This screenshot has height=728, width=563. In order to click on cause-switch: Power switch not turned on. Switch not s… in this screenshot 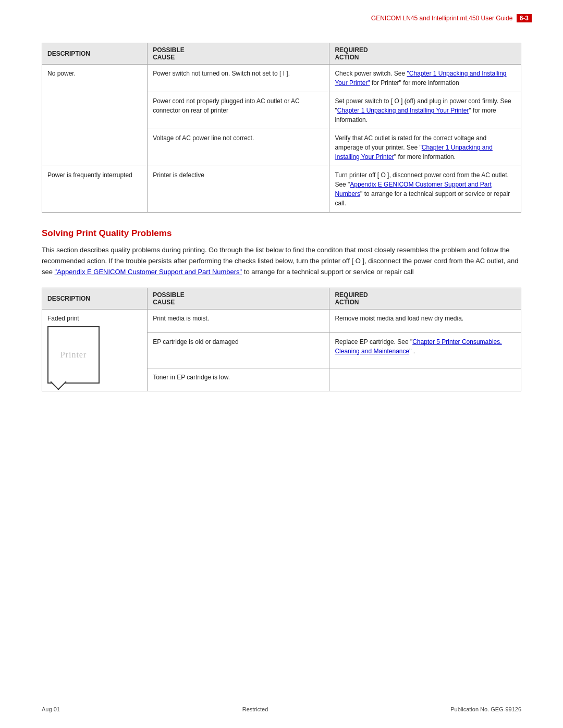, I will do `click(239, 78)`.